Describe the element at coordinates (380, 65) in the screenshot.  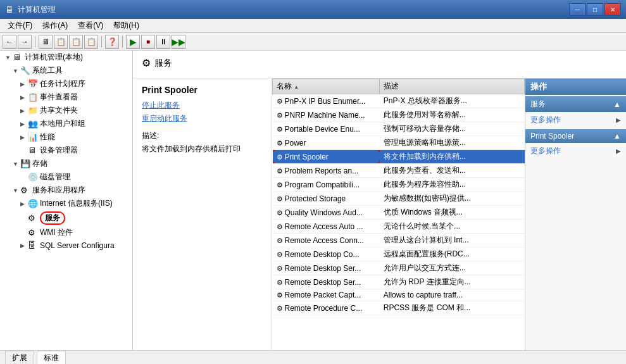
I see `services-header: ⚙ 服务` at that location.